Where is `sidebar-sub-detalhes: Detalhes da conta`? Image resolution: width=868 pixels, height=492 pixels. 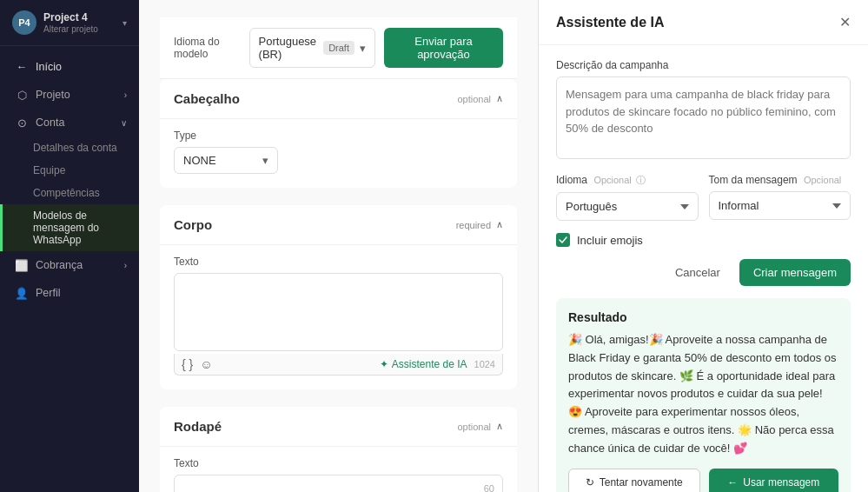 sidebar-sub-detalhes: Detalhes da conta is located at coordinates (70, 148).